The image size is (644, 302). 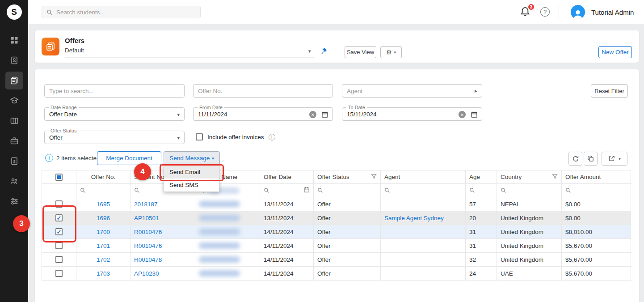 I want to click on search-cell-agent, so click(x=423, y=191).